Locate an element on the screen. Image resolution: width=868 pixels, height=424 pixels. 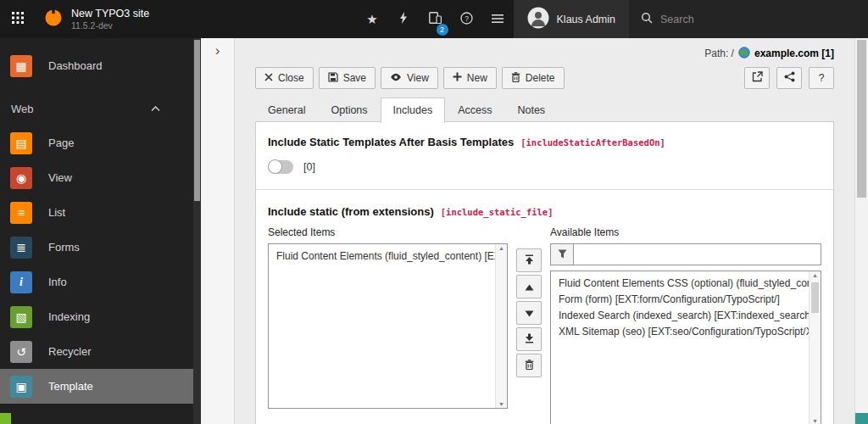
move-to-bottom-button is located at coordinates (529, 339).